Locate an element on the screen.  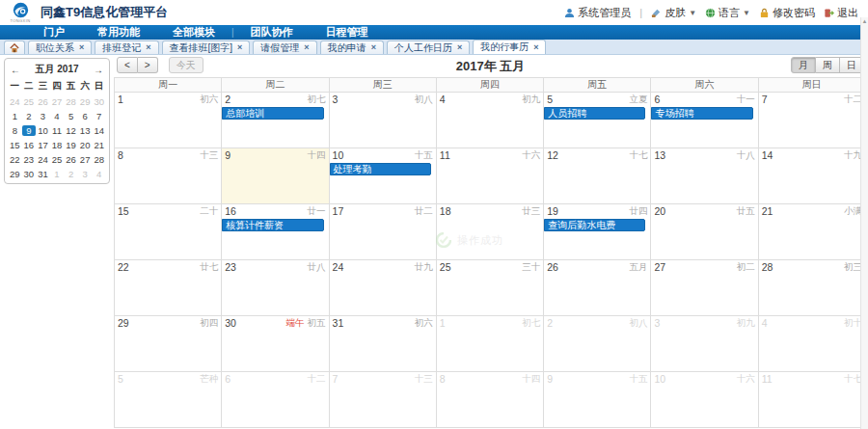
tab-6: 个人工作日历× is located at coordinates (428, 47).